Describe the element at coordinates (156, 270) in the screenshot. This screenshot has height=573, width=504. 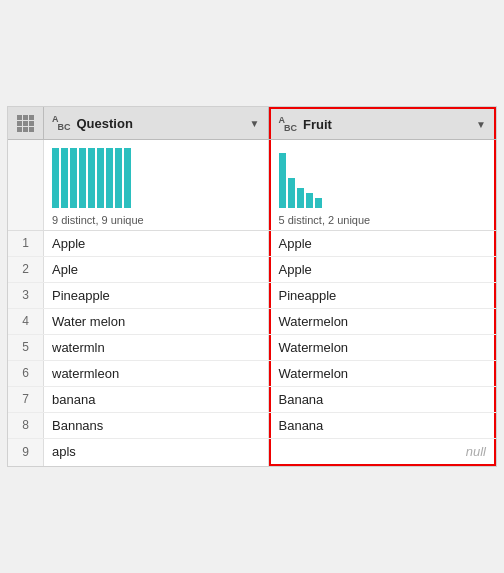
I see `cell-question: Aple` at that location.